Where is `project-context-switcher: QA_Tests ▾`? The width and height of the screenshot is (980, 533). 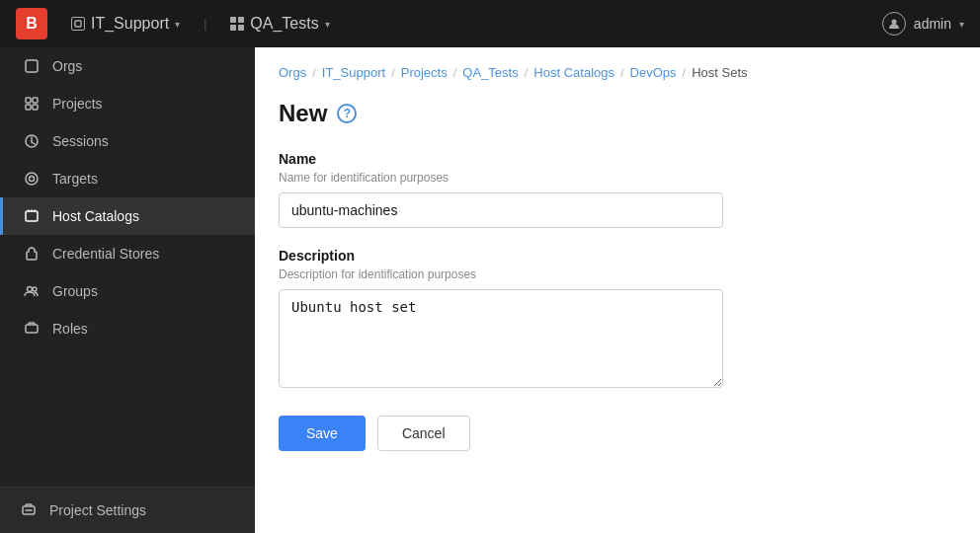 project-context-switcher: QA_Tests ▾ is located at coordinates (280, 24).